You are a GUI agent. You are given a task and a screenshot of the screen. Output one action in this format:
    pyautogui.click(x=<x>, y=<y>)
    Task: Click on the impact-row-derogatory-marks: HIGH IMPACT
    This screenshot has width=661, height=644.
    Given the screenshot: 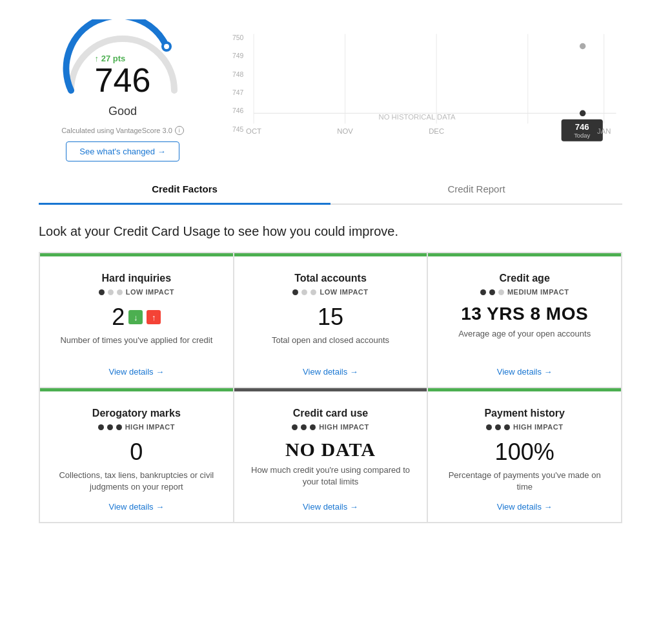 What is the action you would take?
    pyautogui.click(x=137, y=427)
    